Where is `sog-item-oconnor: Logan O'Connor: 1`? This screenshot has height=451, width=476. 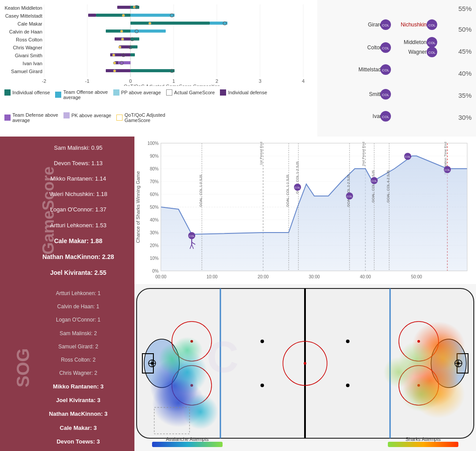
sog-item-oconnor: Logan O'Connor: 1 is located at coordinates (78, 320).